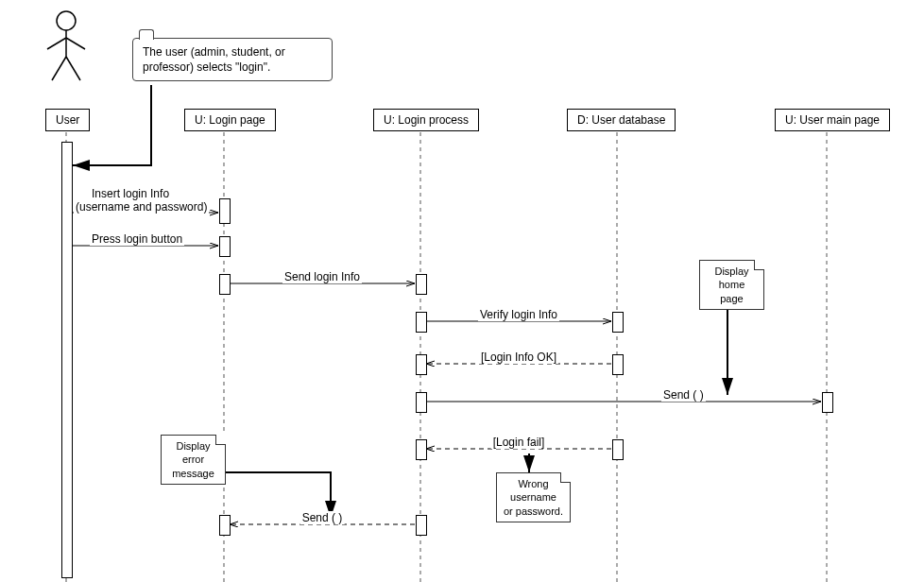 The height and width of the screenshot is (582, 924). I want to click on activation-user, so click(67, 360).